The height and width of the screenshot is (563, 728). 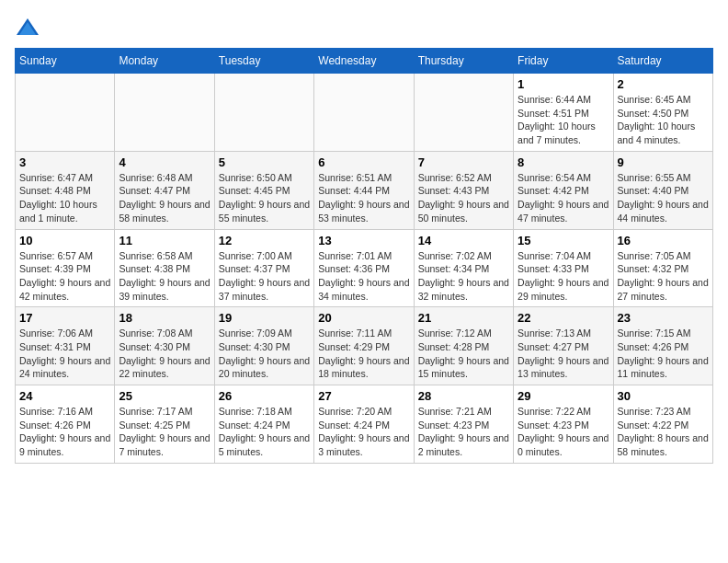 I want to click on calendar-cell: 6Sunrise: 6:51 AMSunset: 4:44 PMDaylight…, so click(x=364, y=190).